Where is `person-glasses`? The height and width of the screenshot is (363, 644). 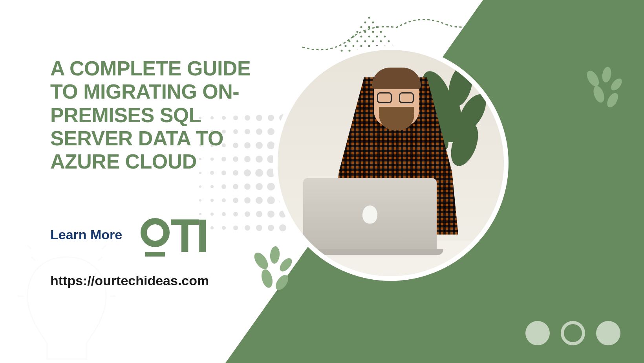
person-glasses is located at coordinates (397, 98).